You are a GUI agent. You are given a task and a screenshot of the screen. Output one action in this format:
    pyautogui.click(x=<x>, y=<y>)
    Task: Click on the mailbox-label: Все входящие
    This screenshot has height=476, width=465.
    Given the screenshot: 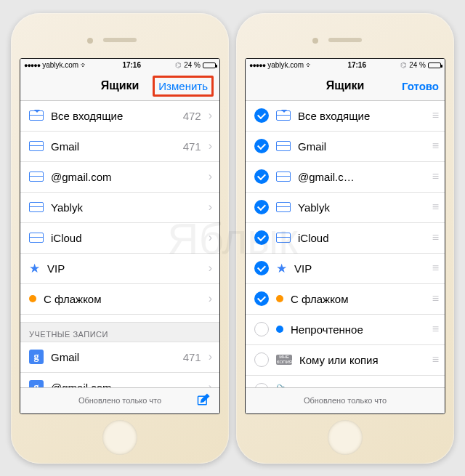 What is the action you would take?
    pyautogui.click(x=113, y=116)
    